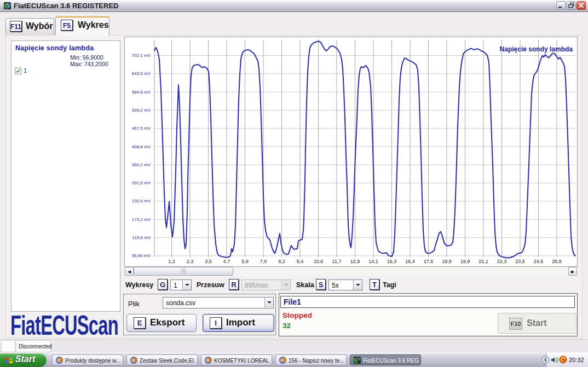 This screenshot has height=367, width=588. Describe the element at coordinates (300, 261) in the screenshot. I see `svg-text: 9,4` at that location.